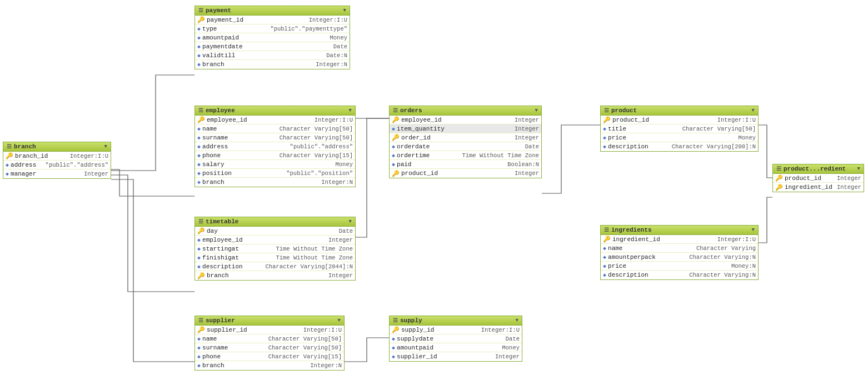 The width and height of the screenshot is (868, 385). What do you see at coordinates (270, 321) in the screenshot?
I see `table-header-supplier: ☰supplier▼` at bounding box center [270, 321].